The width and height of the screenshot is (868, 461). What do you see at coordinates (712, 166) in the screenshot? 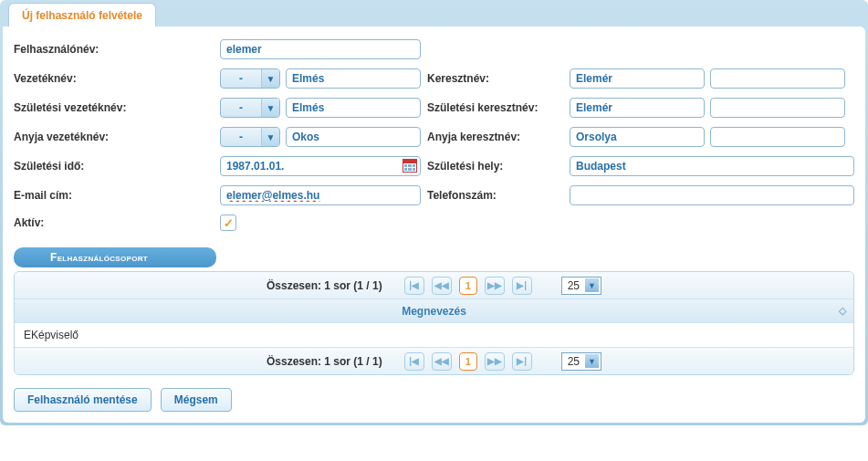
I see `birth-place-input` at bounding box center [712, 166].